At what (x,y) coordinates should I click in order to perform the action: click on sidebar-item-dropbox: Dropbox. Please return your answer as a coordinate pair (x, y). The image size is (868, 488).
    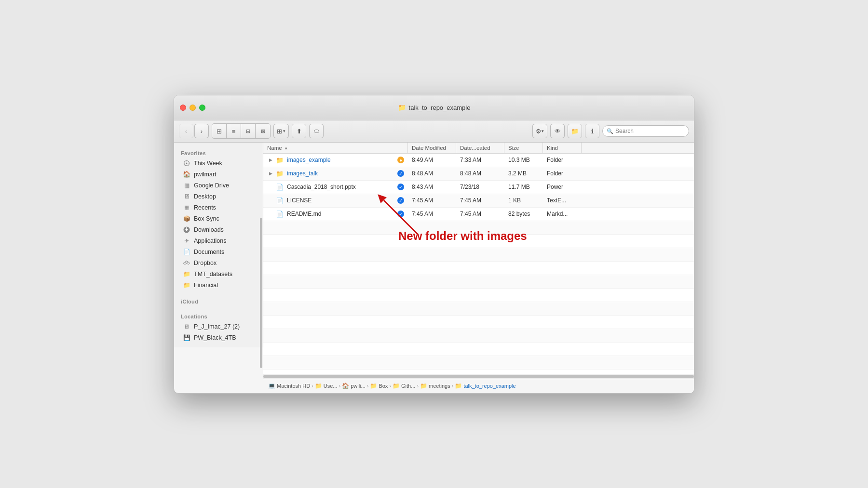
    Looking at the image, I should click on (218, 263).